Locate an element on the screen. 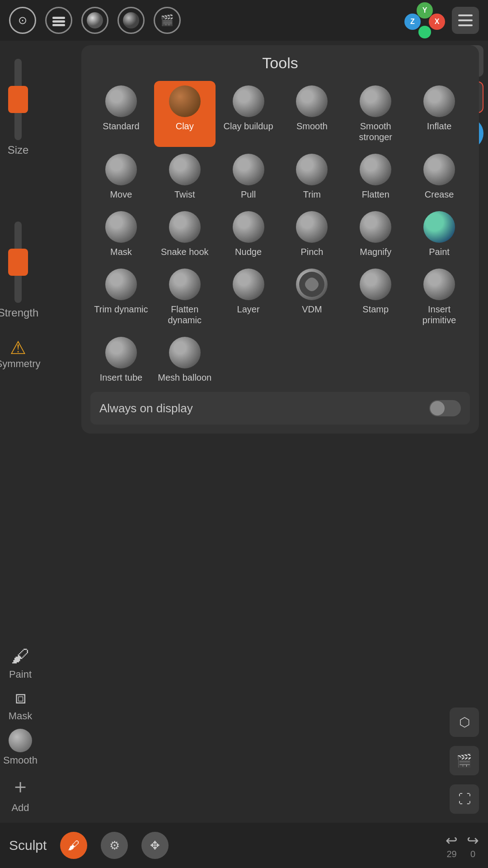 This screenshot has width=488, height=868. size-label: Size is located at coordinates (18, 150).